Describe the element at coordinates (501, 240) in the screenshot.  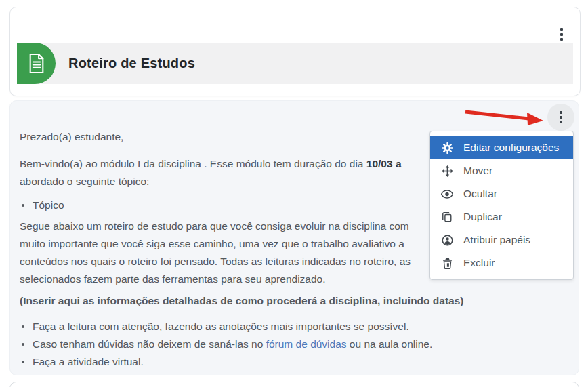
I see `menu-item-assign-roles: Atribuir papéis` at that location.